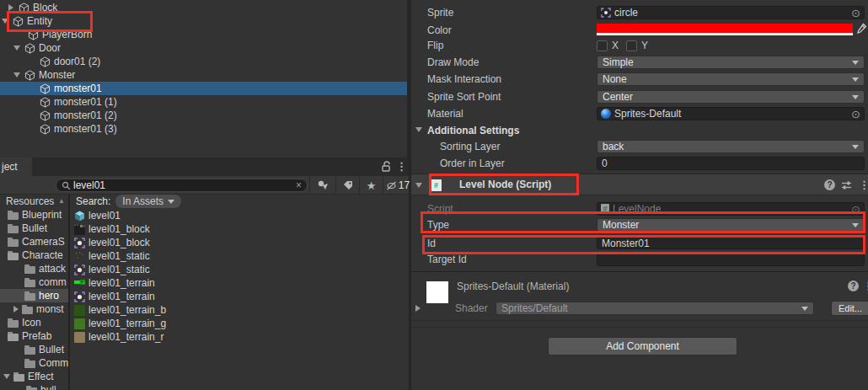  I want to click on asset-row-level01-terrain-tilemap: level01_terrain, so click(239, 283).